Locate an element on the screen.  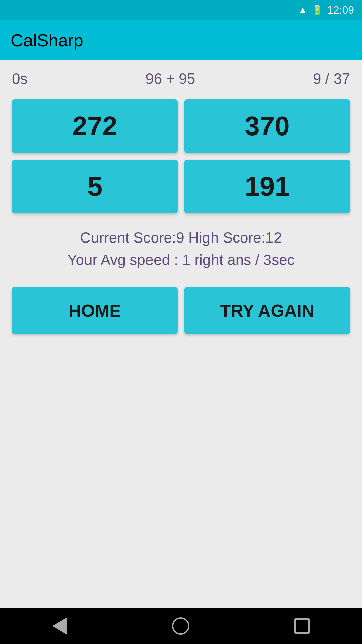
answer-value-4: 191 is located at coordinates (267, 186).